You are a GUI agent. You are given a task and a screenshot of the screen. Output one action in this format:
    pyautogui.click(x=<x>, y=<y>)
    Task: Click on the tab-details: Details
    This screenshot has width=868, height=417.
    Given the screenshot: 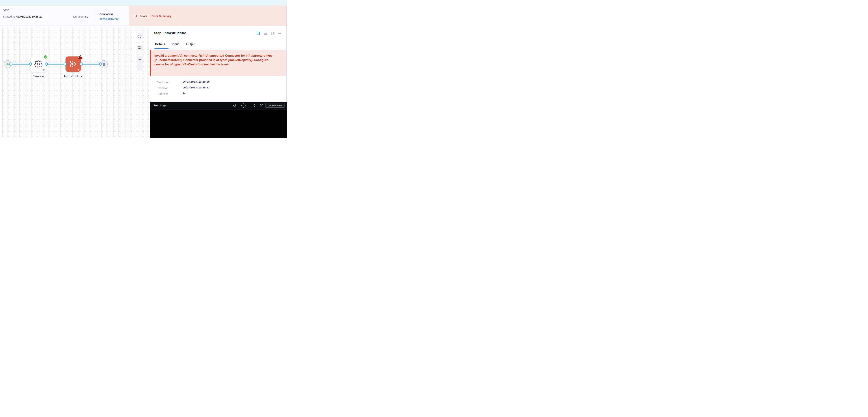 What is the action you would take?
    pyautogui.click(x=160, y=44)
    